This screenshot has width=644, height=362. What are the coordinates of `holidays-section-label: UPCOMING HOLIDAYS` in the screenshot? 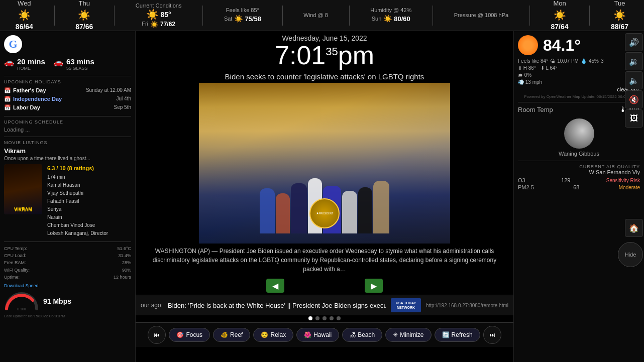 It's located at (67, 80).